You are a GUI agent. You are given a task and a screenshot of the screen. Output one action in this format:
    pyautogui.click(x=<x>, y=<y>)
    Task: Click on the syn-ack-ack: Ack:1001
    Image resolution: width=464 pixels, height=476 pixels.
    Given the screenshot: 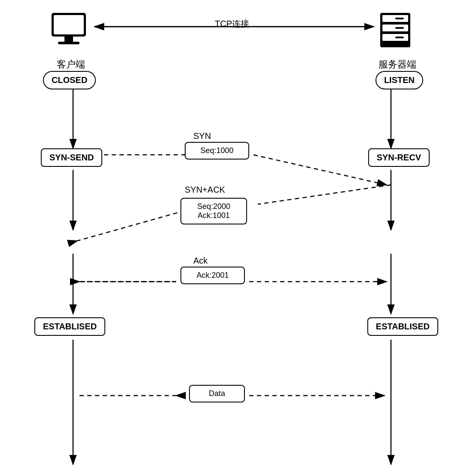 What is the action you would take?
    pyautogui.click(x=214, y=216)
    